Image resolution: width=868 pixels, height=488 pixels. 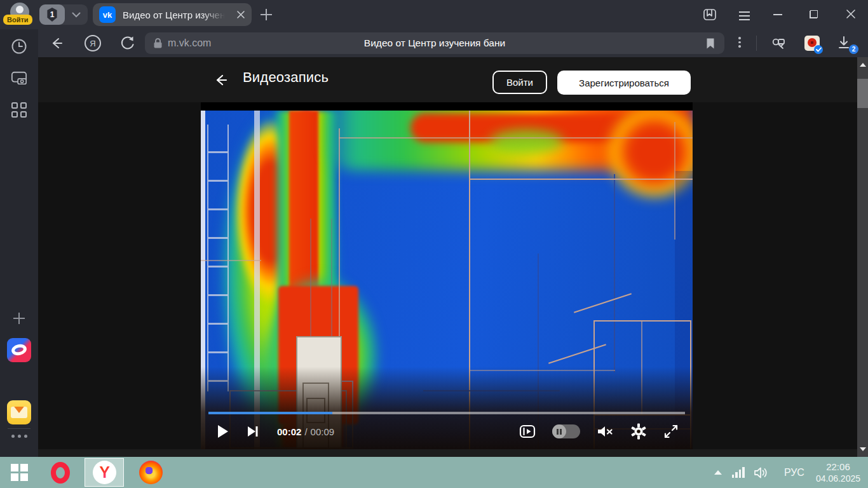 What do you see at coordinates (266, 15) in the screenshot?
I see `new-tab-button` at bounding box center [266, 15].